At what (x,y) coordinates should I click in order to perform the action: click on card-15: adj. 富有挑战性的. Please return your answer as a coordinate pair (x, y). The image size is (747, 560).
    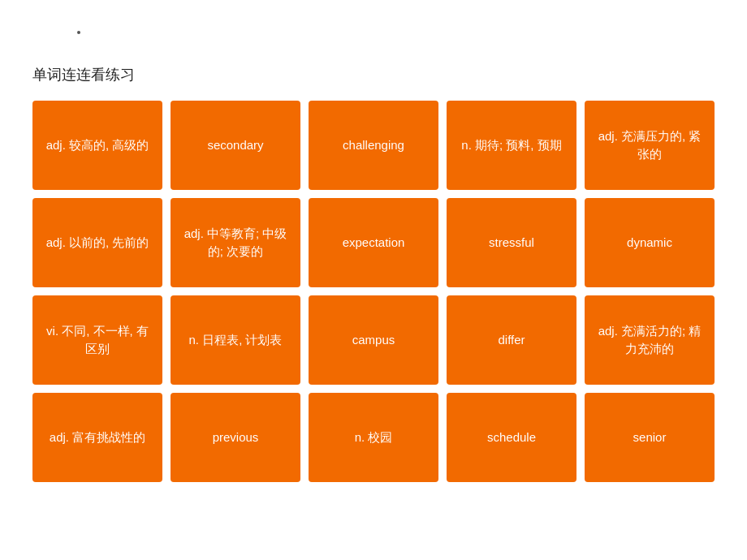
    Looking at the image, I should click on (97, 437).